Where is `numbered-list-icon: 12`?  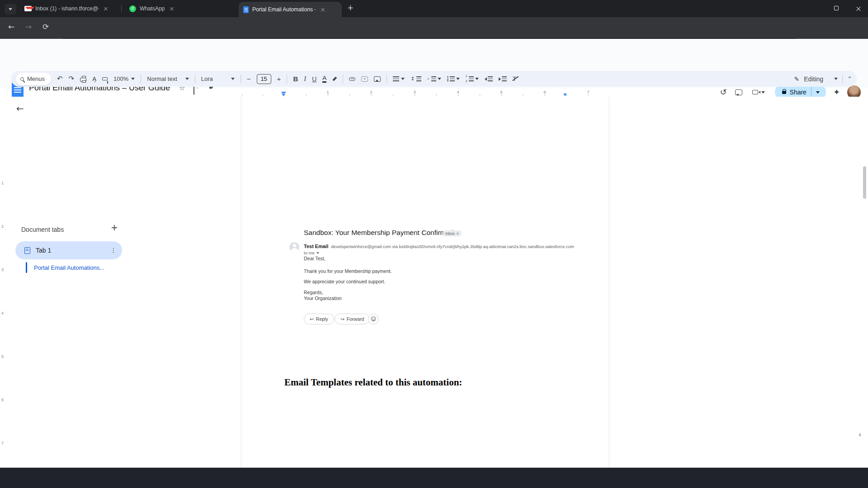
numbered-list-icon: 12 is located at coordinates (472, 79).